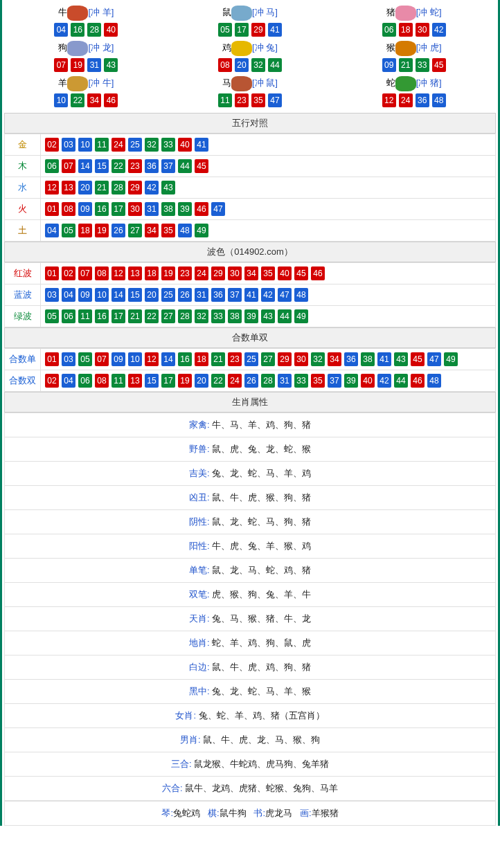 Image resolution: width=500 pixels, height=868 pixels. What do you see at coordinates (251, 473) in the screenshot?
I see `attr-row: 吉美: 兔、龙、蛇、马、羊、鸡` at bounding box center [251, 473].